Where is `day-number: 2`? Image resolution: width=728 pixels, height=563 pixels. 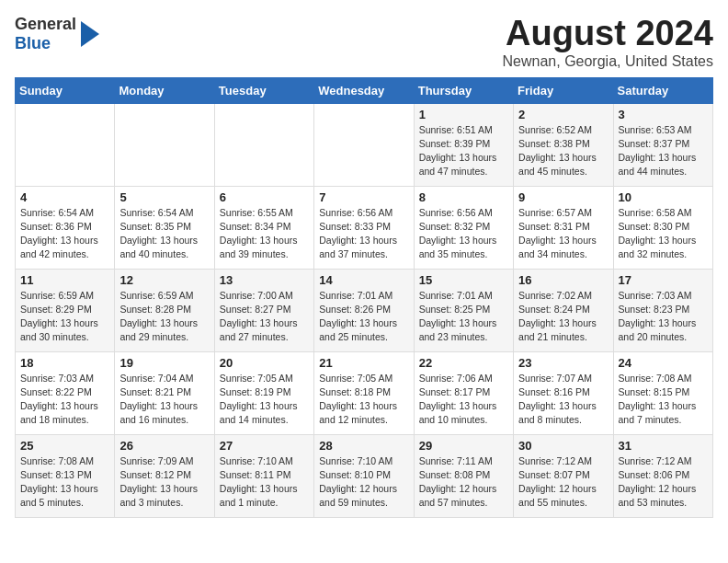 day-number: 2 is located at coordinates (563, 114).